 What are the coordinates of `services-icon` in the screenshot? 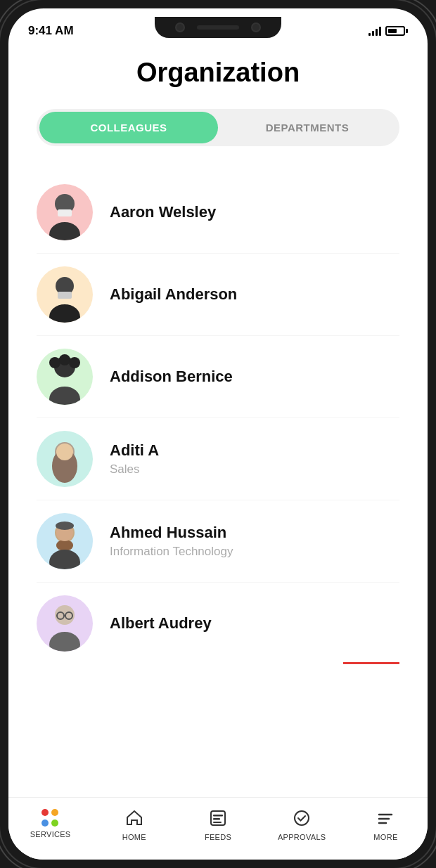 It's located at (51, 818).